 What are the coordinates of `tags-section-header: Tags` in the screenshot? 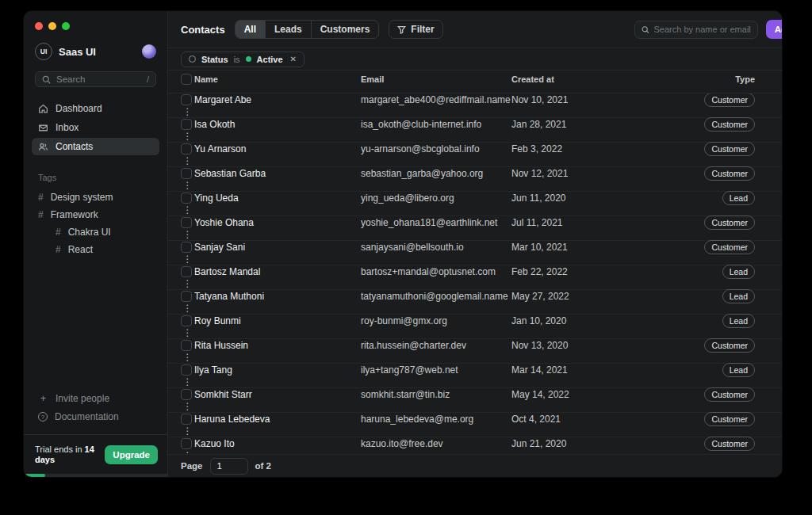 It's located at (103, 177).